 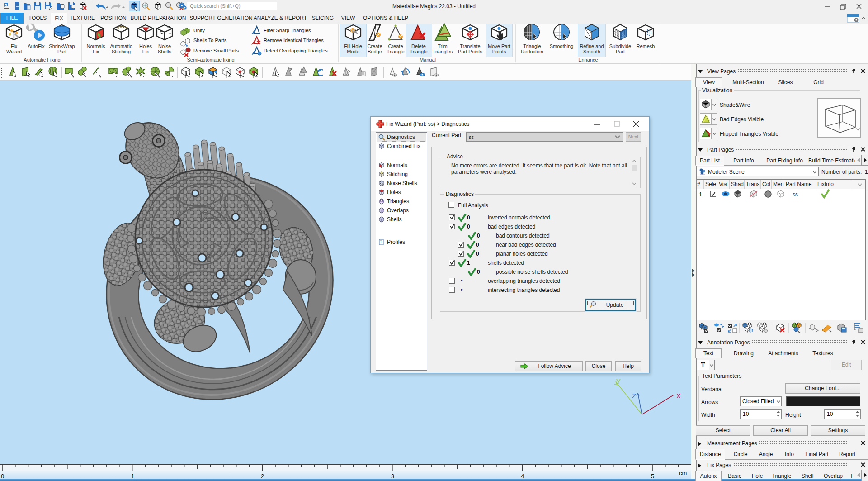 What do you see at coordinates (679, 395) in the screenshot?
I see `svg-text: X` at bounding box center [679, 395].